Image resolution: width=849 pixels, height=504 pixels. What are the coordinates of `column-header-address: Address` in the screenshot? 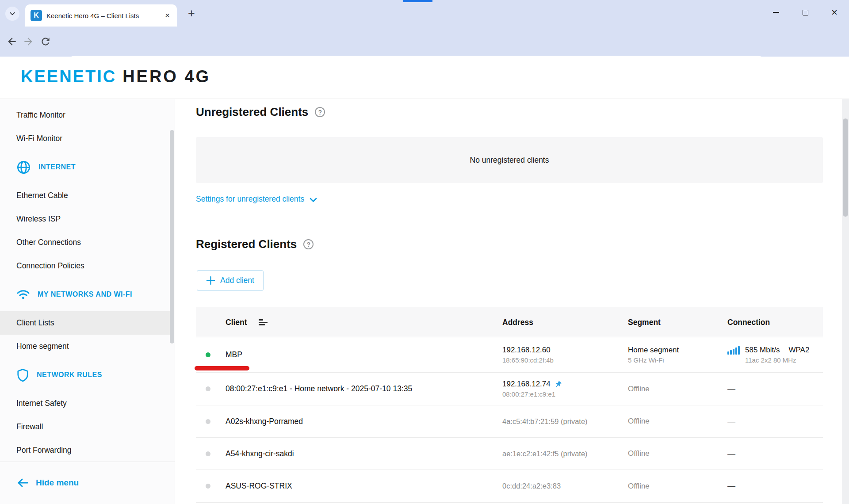 It's located at (518, 322).